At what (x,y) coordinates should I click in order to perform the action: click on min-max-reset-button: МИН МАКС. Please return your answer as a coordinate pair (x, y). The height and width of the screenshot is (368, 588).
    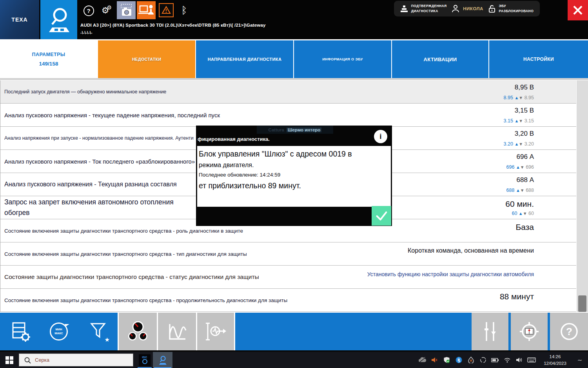
    Looking at the image, I should click on (59, 332).